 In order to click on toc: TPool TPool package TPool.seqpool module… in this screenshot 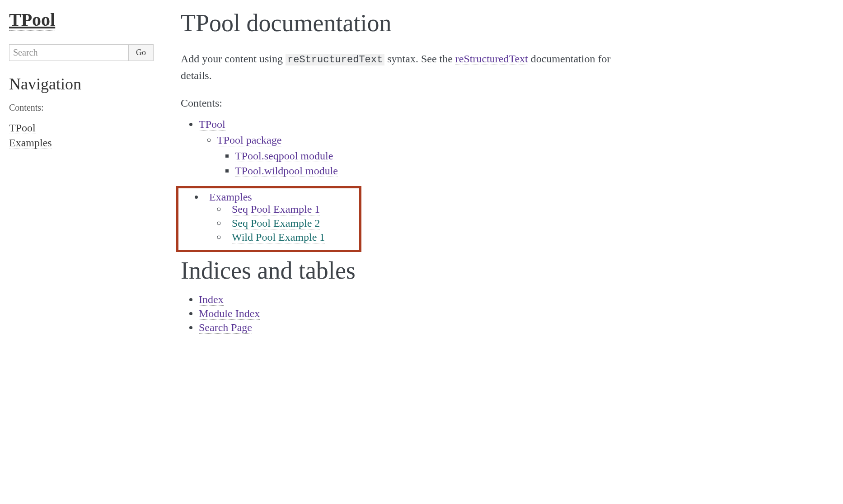, I will do `click(411, 148)`.